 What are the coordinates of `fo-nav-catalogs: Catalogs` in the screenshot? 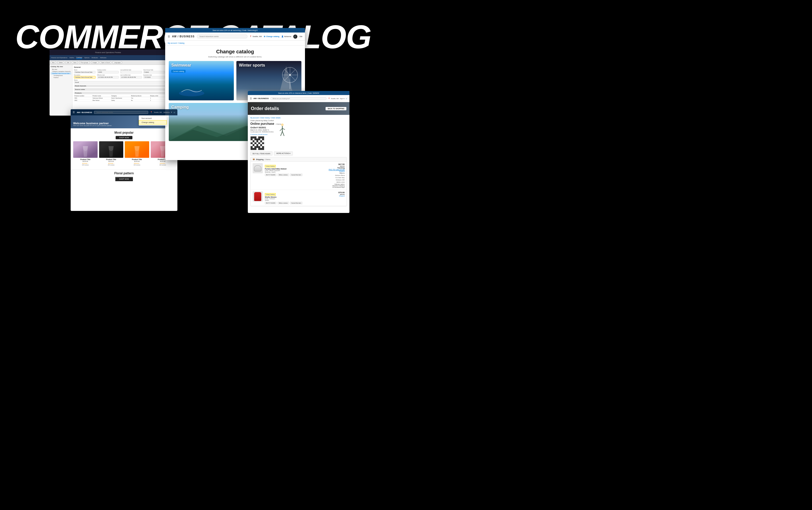 It's located at (79, 58).